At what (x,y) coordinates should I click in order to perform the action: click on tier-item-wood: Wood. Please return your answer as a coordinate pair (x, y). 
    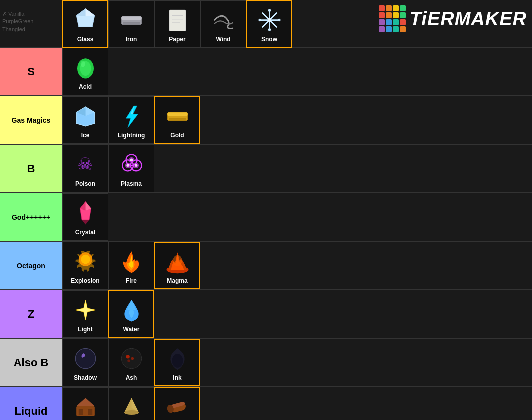
    Looking at the image, I should click on (178, 403).